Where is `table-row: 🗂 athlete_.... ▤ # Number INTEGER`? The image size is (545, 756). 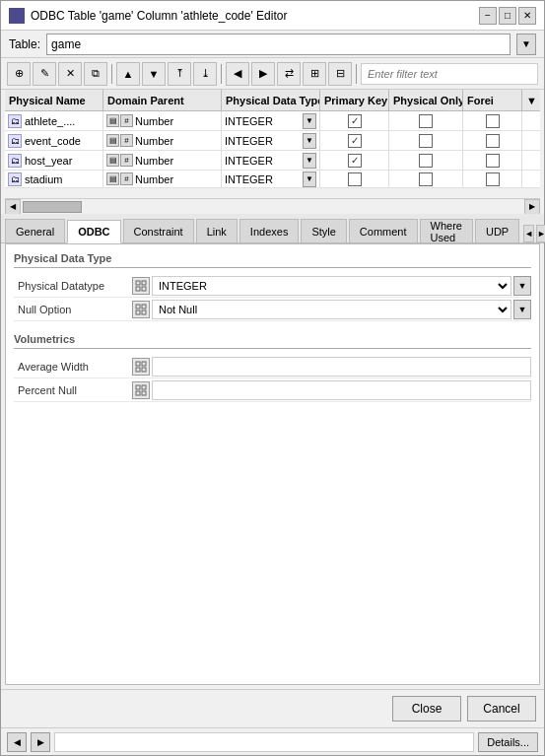
table-row: 🗂 athlete_.... ▤ # Number INTEGER is located at coordinates (272, 121).